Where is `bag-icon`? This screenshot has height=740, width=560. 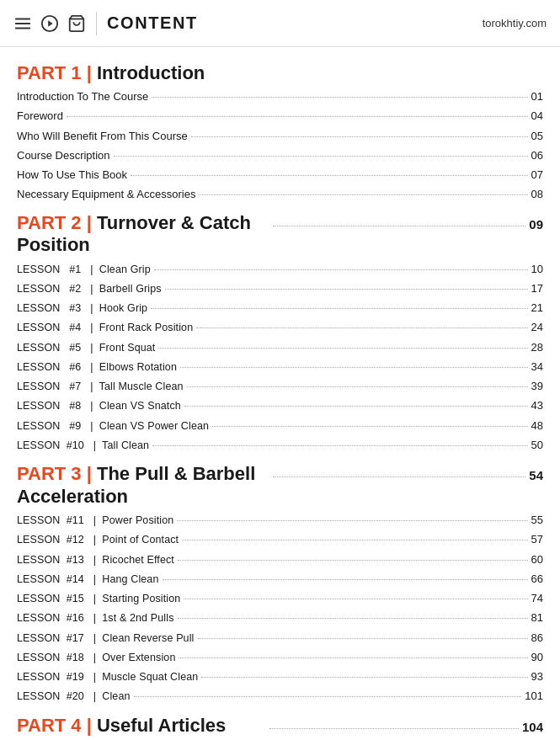
bag-icon is located at coordinates (77, 24).